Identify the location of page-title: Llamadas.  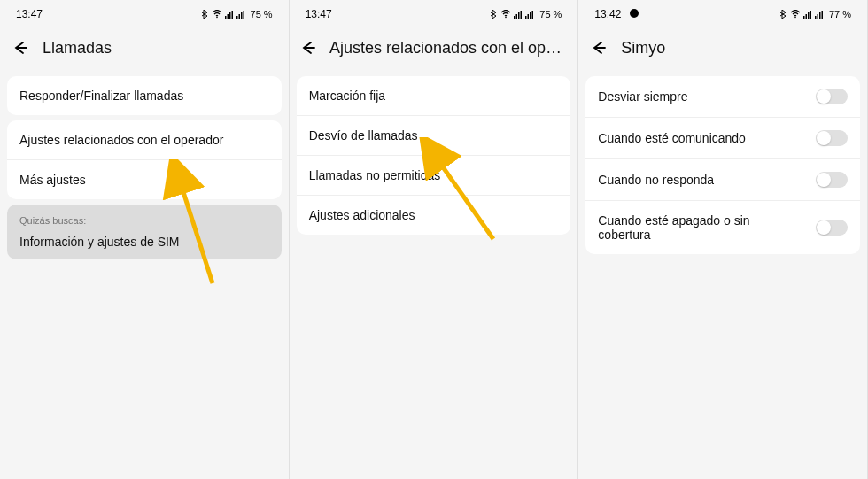
(77, 48).